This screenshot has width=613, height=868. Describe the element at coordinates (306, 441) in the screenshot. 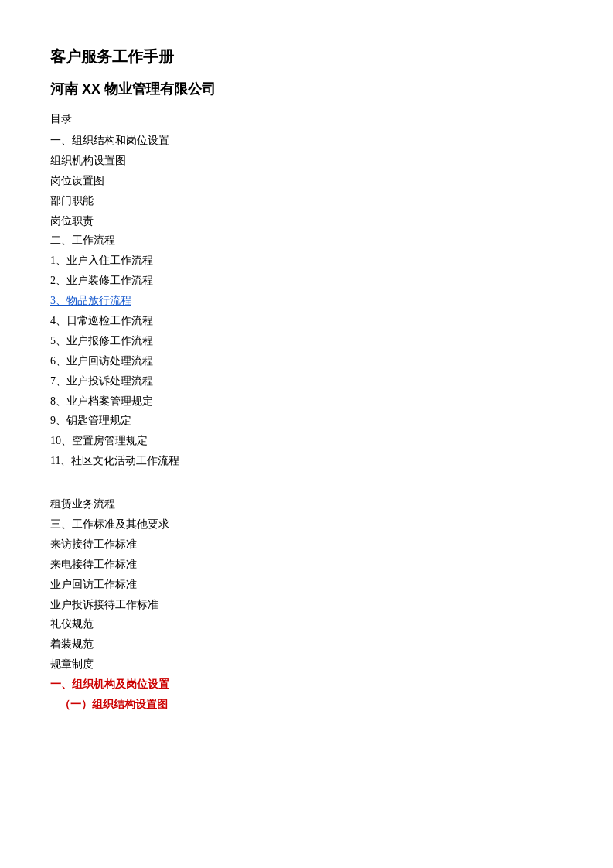

I see `toc-item-16: 10、空置房管理规定` at that location.